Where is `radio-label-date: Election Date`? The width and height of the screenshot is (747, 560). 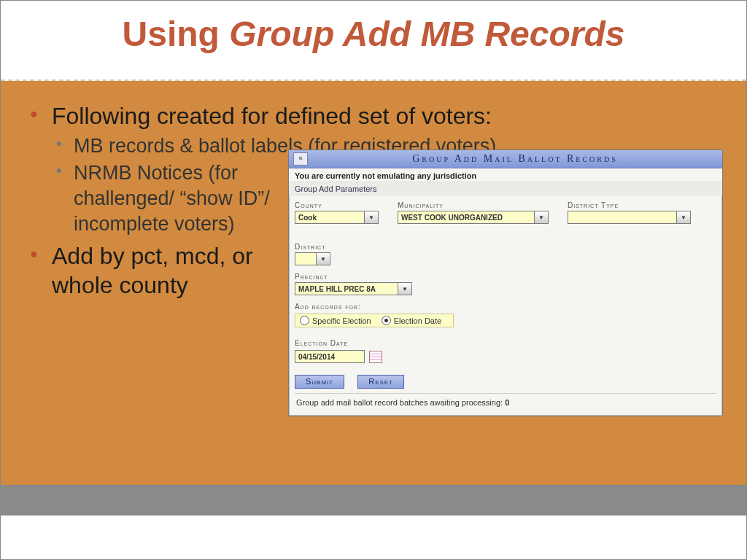
radio-label-date: Election Date is located at coordinates (417, 321).